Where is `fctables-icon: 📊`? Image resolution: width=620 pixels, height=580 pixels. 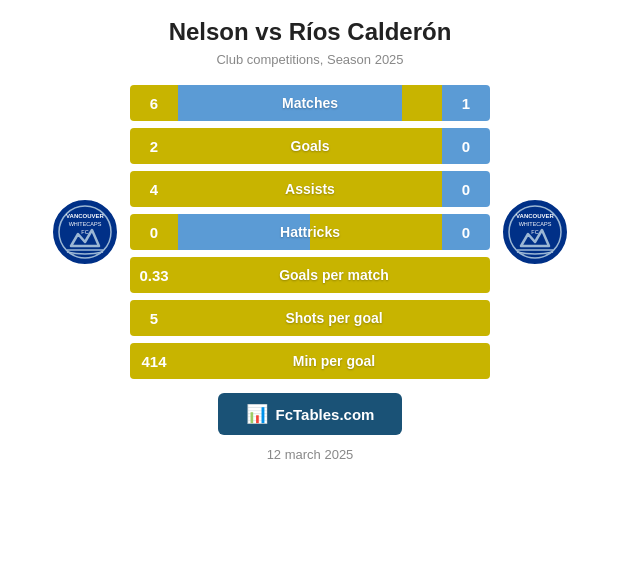
fctables-icon: 📊 is located at coordinates (257, 414).